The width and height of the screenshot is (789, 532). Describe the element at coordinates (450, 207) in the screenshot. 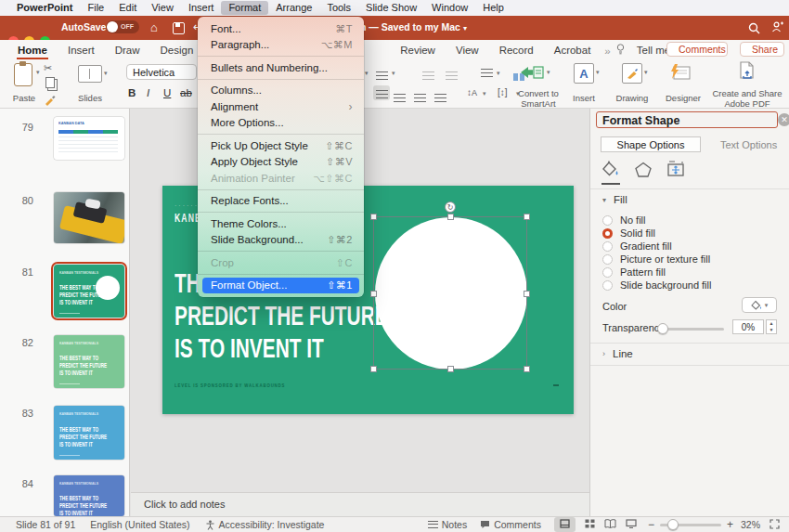

I see `rotation-handle: ↻` at that location.